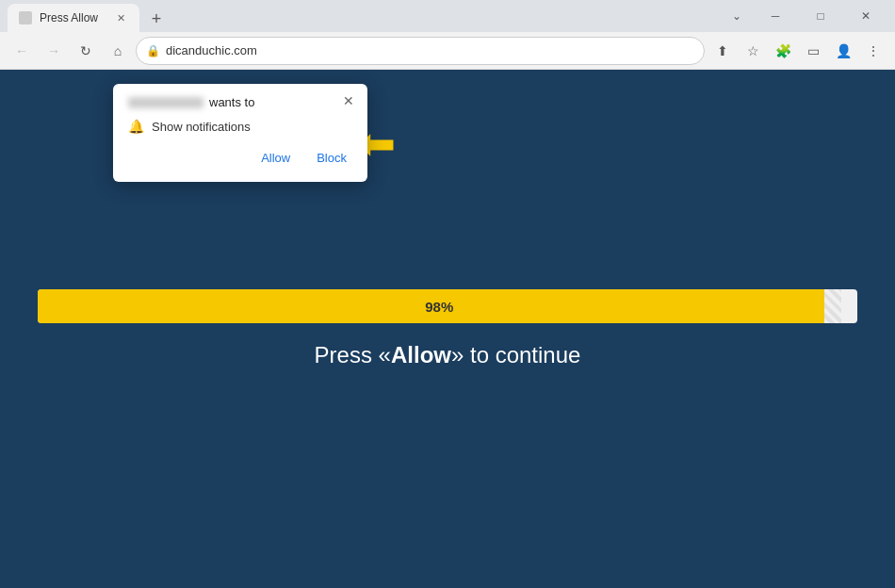 This screenshot has height=588, width=895. Describe the element at coordinates (421, 354) in the screenshot. I see `allow-emphasis: Allow` at that location.